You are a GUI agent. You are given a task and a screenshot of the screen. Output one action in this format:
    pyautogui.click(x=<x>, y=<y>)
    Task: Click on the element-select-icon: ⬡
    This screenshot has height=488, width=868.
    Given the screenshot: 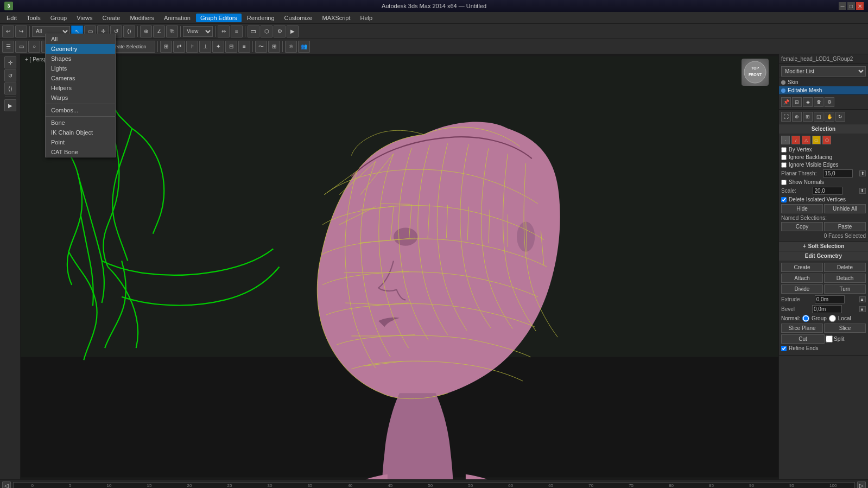 What is the action you would take?
    pyautogui.click(x=827, y=140)
    